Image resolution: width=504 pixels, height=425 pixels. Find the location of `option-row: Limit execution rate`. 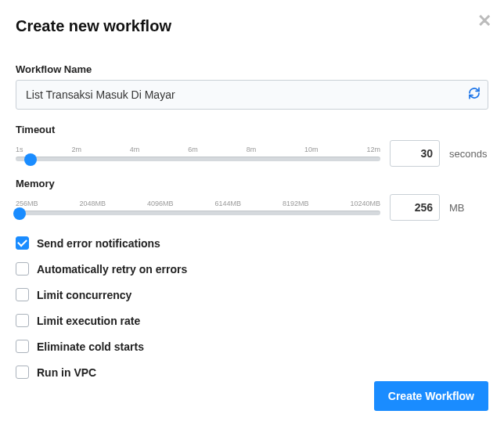

option-row: Limit execution rate is located at coordinates (252, 321).